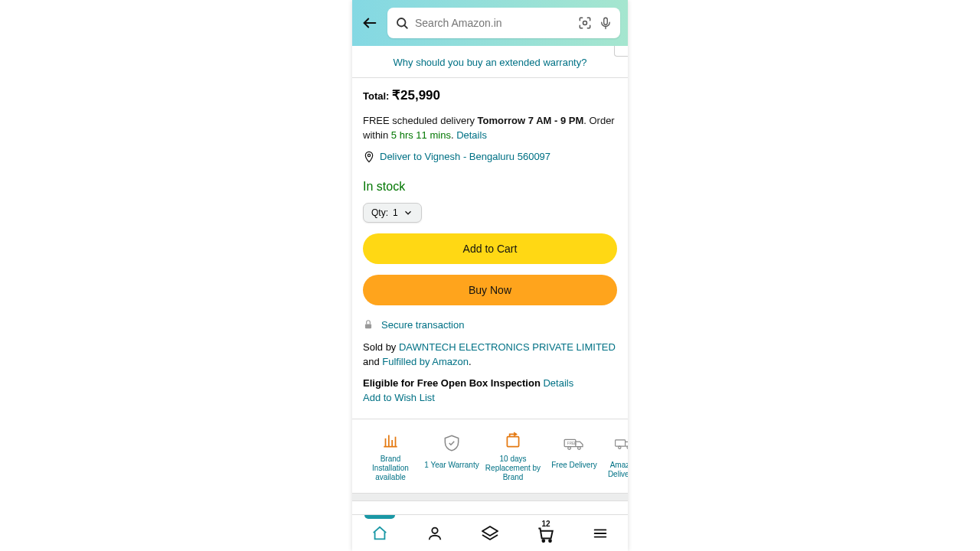  I want to click on nav-account, so click(435, 533).